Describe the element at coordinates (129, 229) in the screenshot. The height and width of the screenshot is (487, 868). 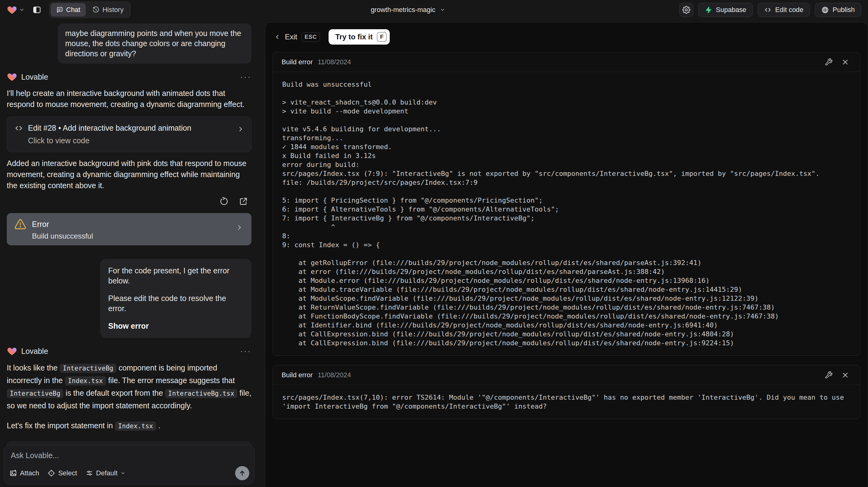
I see `build-error-card: Error Build unsuccessful` at that location.